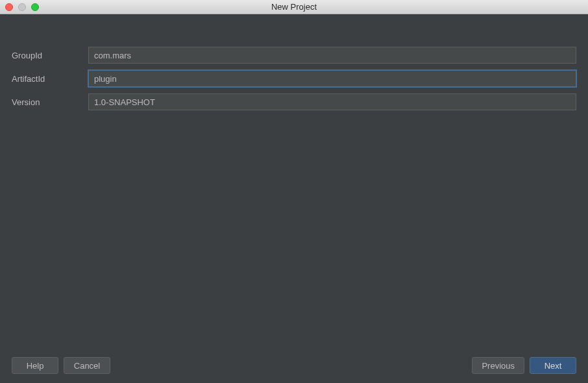 This screenshot has height=383, width=588. Describe the element at coordinates (35, 365) in the screenshot. I see `help-button: Help` at that location.